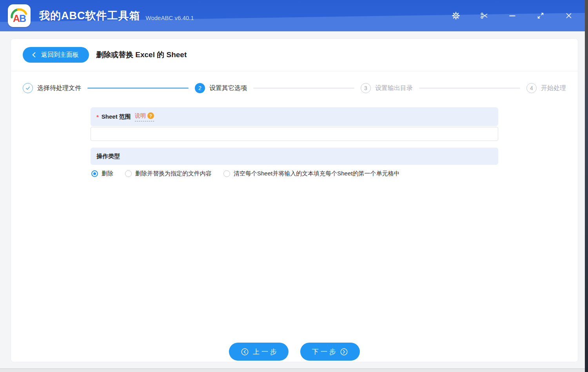 The width and height of the screenshot is (588, 372). What do you see at coordinates (28, 88) in the screenshot?
I see `check-icon` at bounding box center [28, 88].